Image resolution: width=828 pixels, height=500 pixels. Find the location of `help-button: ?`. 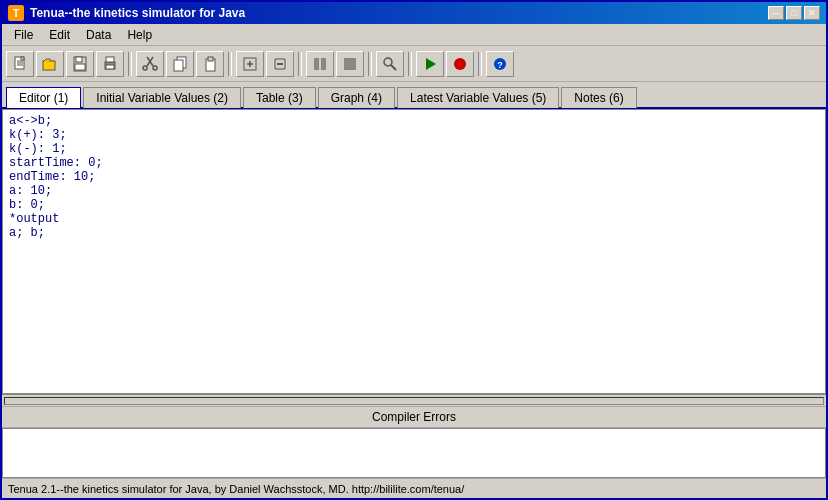

help-button: ? is located at coordinates (500, 64).